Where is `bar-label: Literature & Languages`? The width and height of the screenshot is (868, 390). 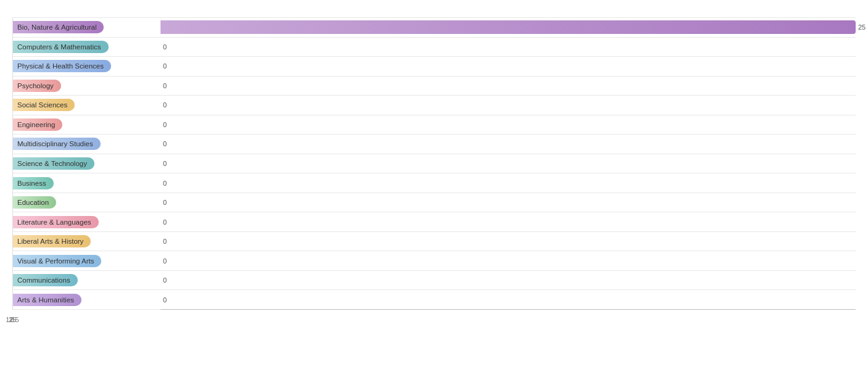 bar-label: Literature & Languages is located at coordinates (86, 222).